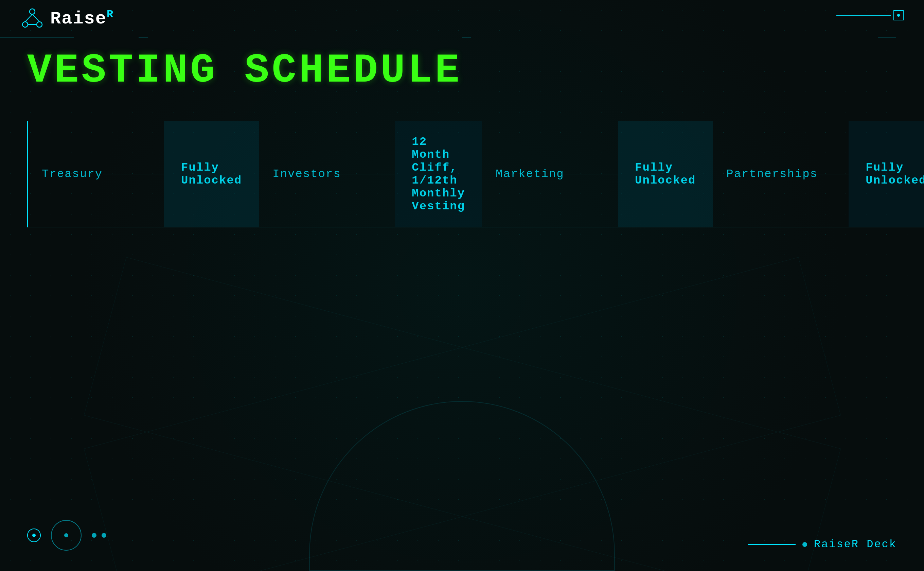 The width and height of the screenshot is (924, 571). I want to click on left-cell: Treasury, so click(96, 174).